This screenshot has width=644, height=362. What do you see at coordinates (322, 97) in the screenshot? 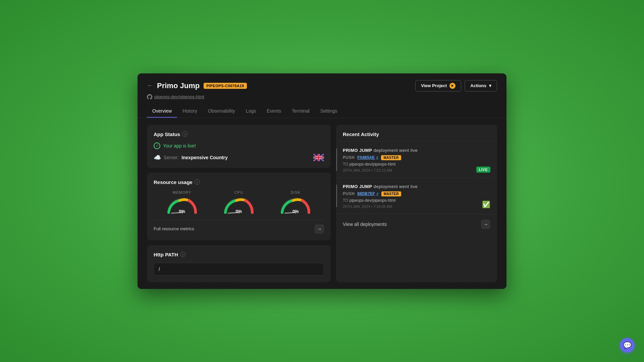
I see `repo-subtitle: pipeops-dev/pipeops-html` at bounding box center [322, 97].